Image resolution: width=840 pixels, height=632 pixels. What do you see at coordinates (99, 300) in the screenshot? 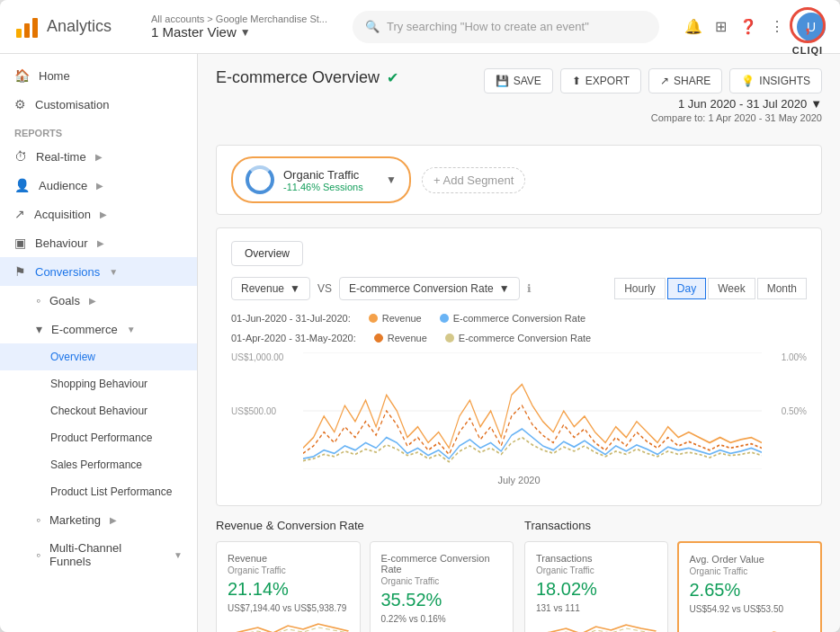
I see `sidebar-item-goals: ◦ Goals ▶` at bounding box center [99, 300].